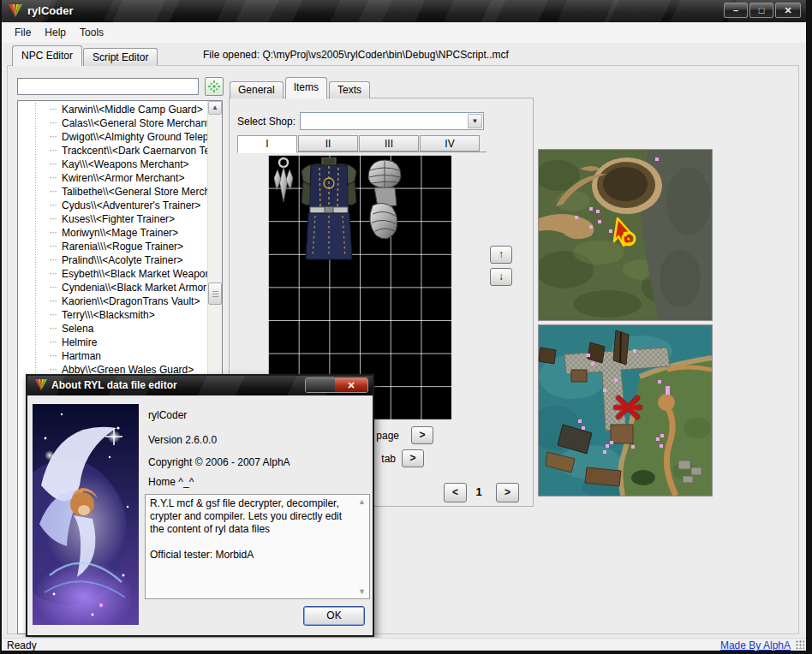 This screenshot has height=654, width=812. What do you see at coordinates (200, 385) in the screenshot?
I see `about-title-bar: About RYL data file editor ✕` at bounding box center [200, 385].